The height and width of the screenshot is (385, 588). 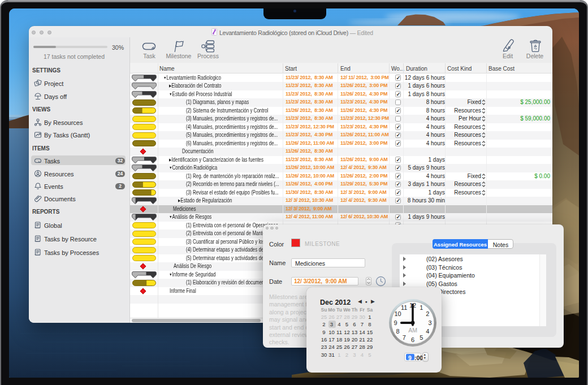 What do you see at coordinates (398, 331) in the screenshot?
I see `svg-text: 8` at bounding box center [398, 331].